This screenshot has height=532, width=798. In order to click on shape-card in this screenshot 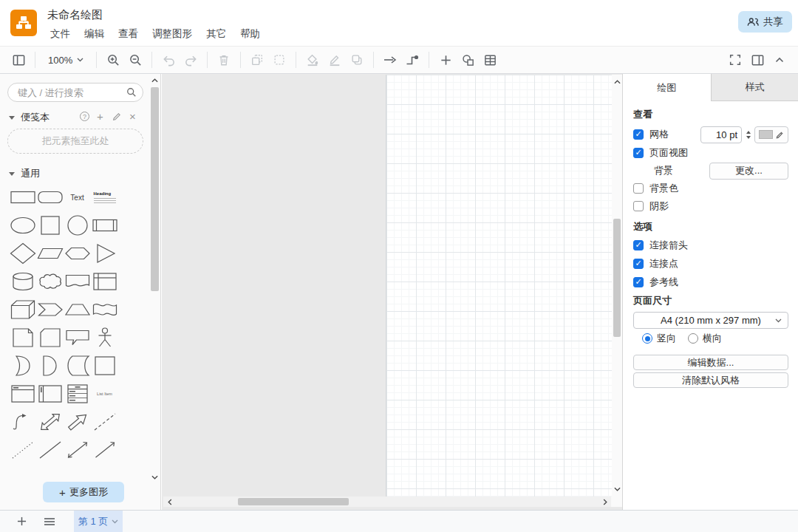, I will do `click(50, 338)`.